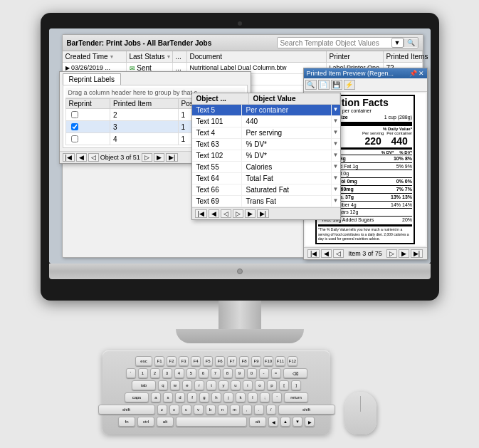  Describe the element at coordinates (260, 385) in the screenshot. I see `key-o: o` at that location.